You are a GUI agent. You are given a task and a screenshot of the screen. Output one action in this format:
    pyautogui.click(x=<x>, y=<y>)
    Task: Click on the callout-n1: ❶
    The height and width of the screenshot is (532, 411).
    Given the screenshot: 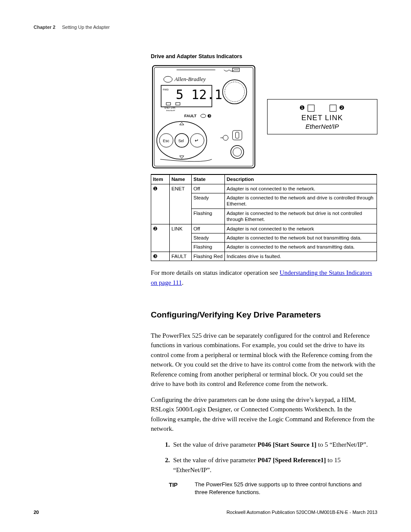 What is the action you would take?
    pyautogui.click(x=302, y=108)
    